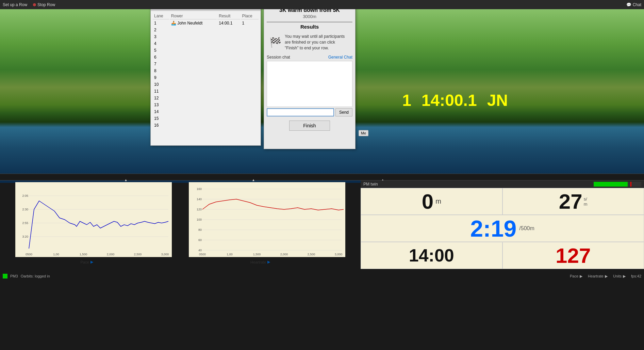 This screenshot has width=644, height=350. What do you see at coordinates (14, 276) in the screenshot?
I see `pm3-label: PM3` at bounding box center [14, 276].